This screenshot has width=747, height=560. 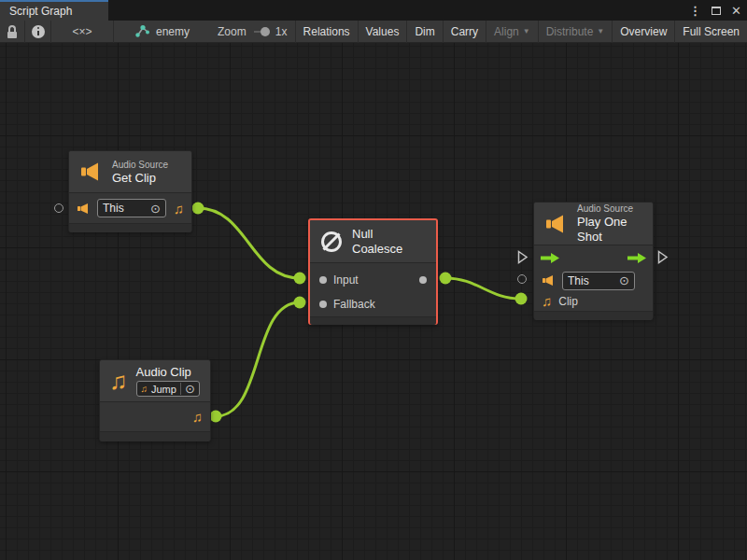 I want to click on dim-button: Dim, so click(x=424, y=32).